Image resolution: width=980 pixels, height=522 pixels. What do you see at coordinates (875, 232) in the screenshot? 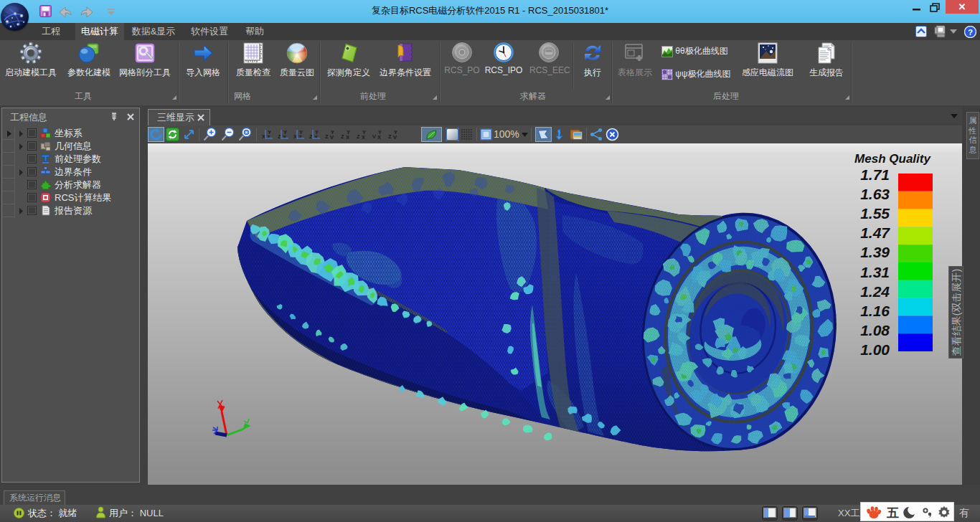
I see `svg-text: 1.47` at bounding box center [875, 232].